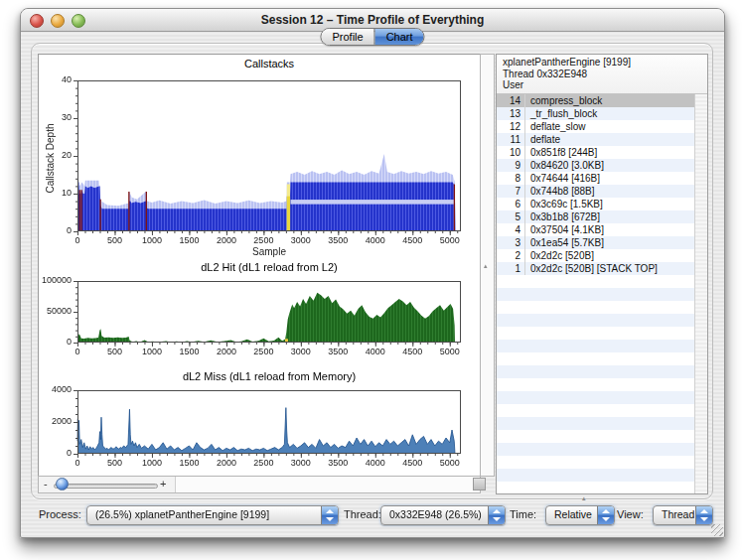 The width and height of the screenshot is (742, 560). Describe the element at coordinates (511, 101) in the screenshot. I see `stack-depth-index: 14` at that location.